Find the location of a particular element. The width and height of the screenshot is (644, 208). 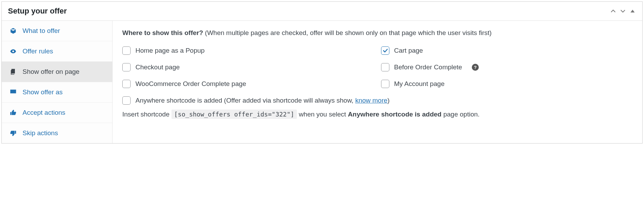

section-heading: Where to show this offer? (When multiple… is located at coordinates (378, 33).